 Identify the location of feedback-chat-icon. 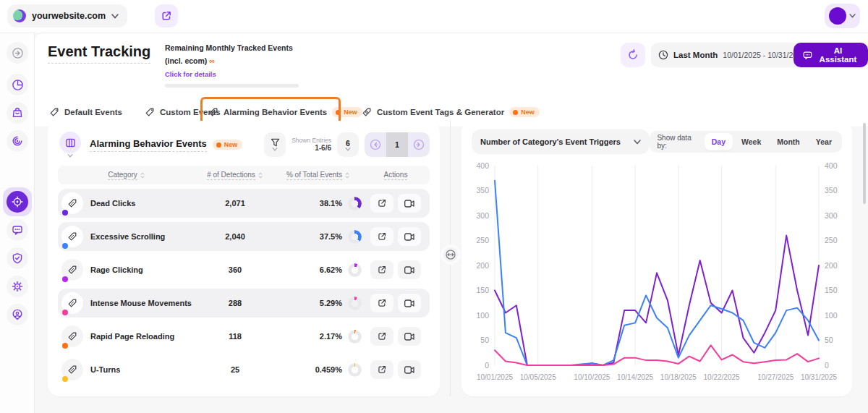
(17, 230).